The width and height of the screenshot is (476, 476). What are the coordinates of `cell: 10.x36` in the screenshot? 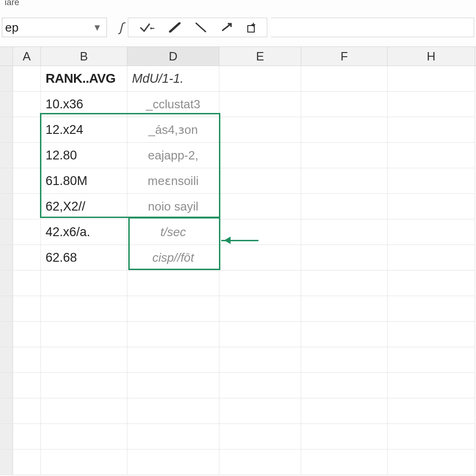 It's located at (84, 104).